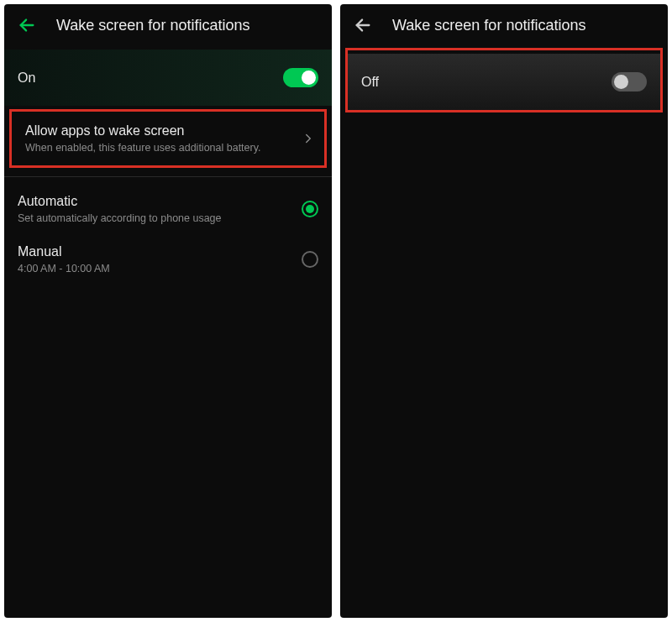  What do you see at coordinates (504, 82) in the screenshot?
I see `main-toggle-row: Off` at bounding box center [504, 82].